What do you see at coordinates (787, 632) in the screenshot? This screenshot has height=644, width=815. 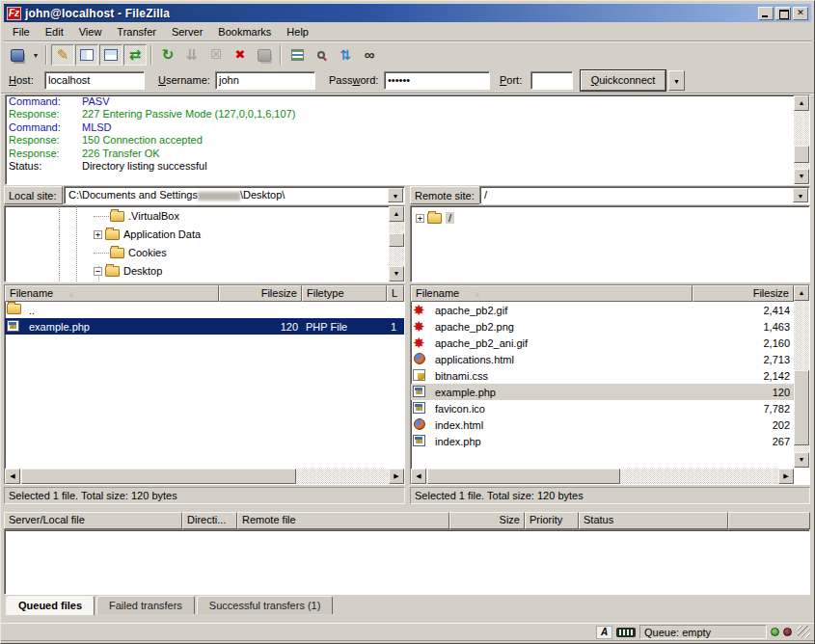 I see `activity-led-red-icon` at bounding box center [787, 632].